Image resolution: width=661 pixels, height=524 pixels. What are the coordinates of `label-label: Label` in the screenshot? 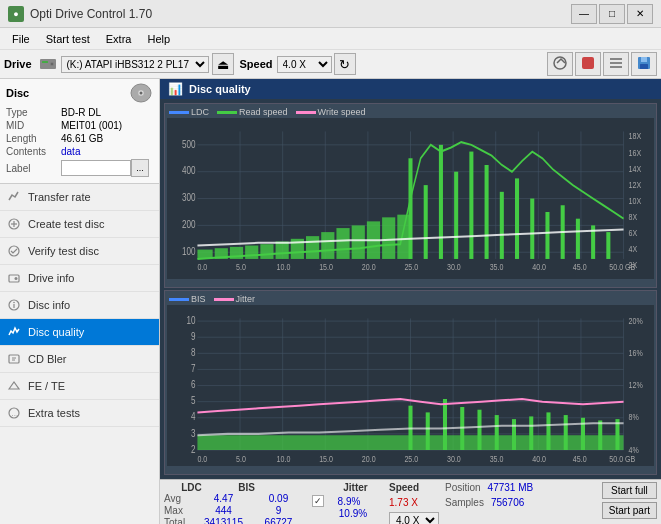 It's located at (34, 168).